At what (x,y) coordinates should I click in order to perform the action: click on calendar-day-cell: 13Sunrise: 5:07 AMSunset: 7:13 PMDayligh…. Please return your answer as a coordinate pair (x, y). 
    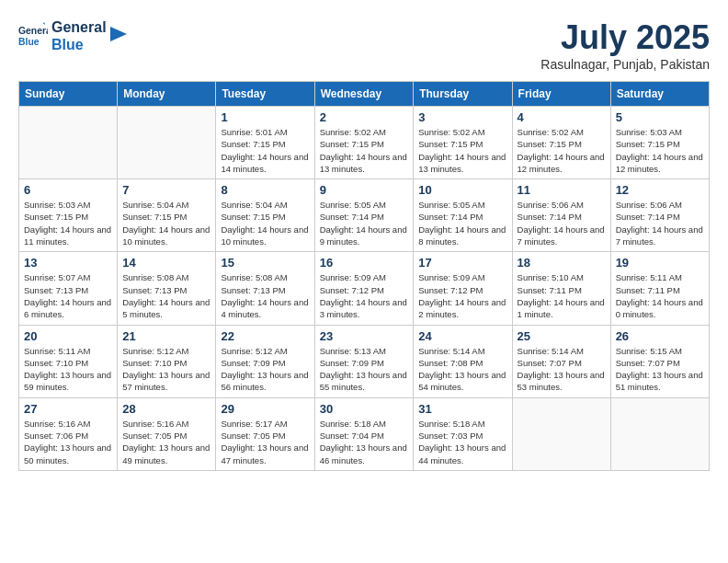
    Looking at the image, I should click on (68, 289).